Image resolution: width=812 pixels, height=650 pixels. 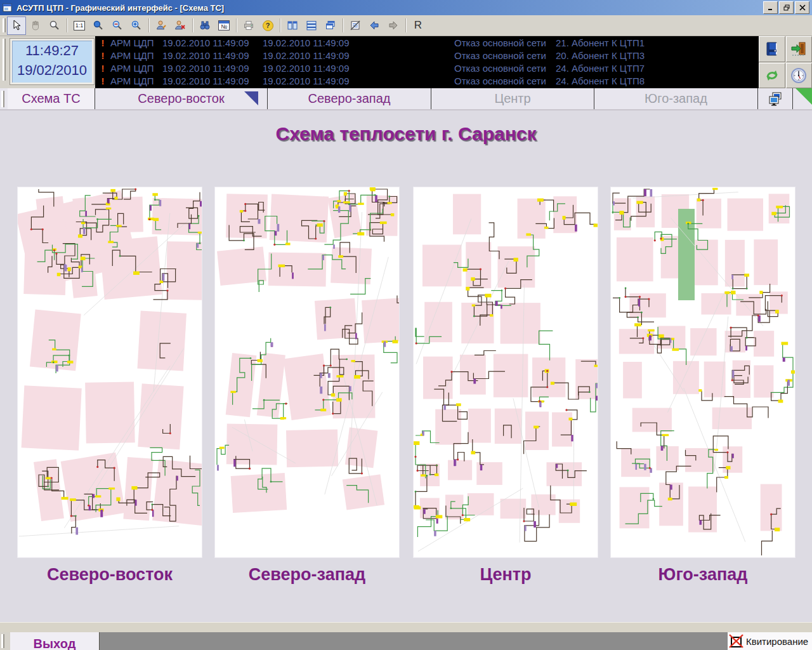 I want to click on tab-schema-ts: Схема ТС, so click(x=51, y=99).